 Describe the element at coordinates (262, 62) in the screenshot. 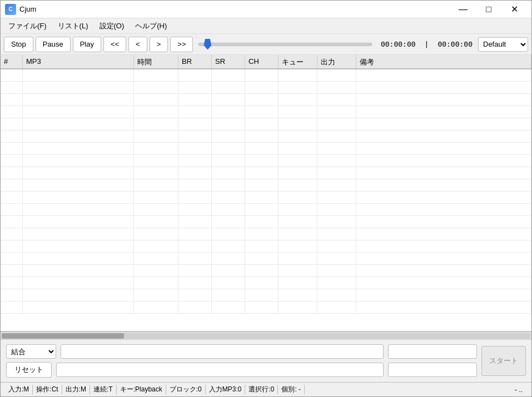

I see `col-ch: CH` at that location.